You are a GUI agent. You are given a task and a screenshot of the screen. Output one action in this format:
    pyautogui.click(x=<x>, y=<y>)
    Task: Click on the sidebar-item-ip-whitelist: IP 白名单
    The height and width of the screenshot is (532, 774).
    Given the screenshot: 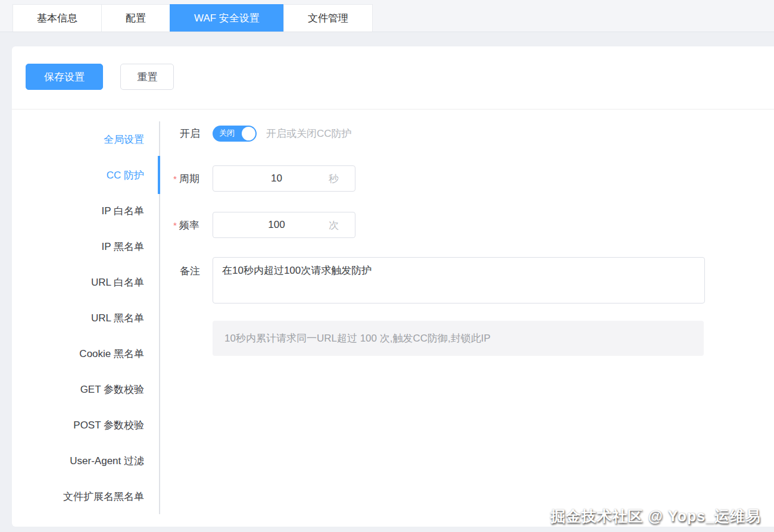 What is the action you would take?
    pyautogui.click(x=86, y=211)
    